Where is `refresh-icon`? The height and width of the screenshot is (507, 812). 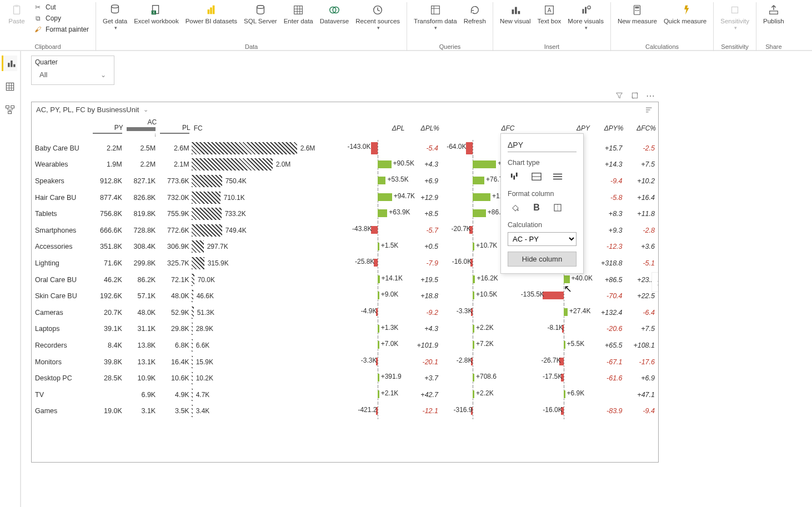 refresh-icon is located at coordinates (475, 10).